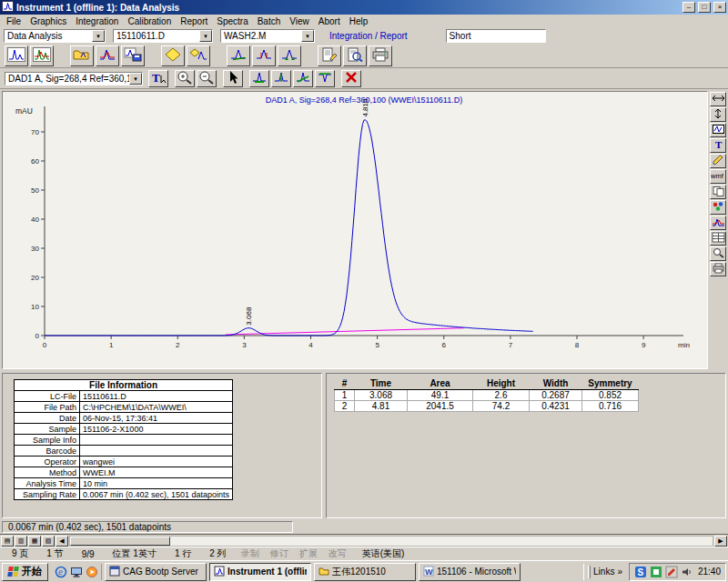 This screenshot has width=728, height=582. I want to click on zoom-out-button, so click(207, 78).